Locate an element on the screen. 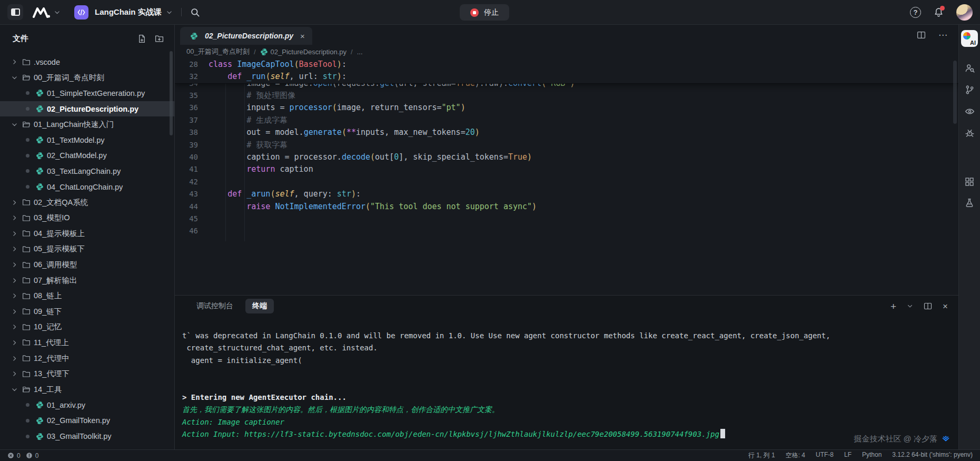  terminal-dropdown-icon is located at coordinates (910, 306).